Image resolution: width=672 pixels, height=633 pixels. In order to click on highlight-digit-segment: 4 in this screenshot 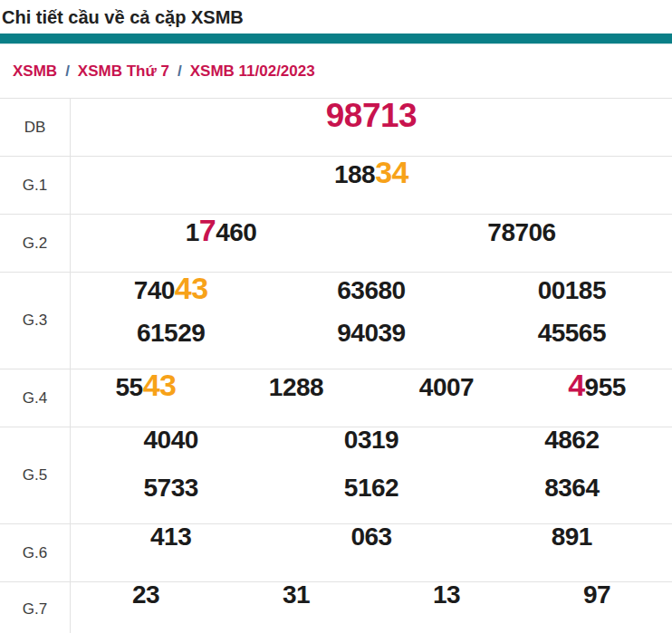, I will do `click(576, 385)`.